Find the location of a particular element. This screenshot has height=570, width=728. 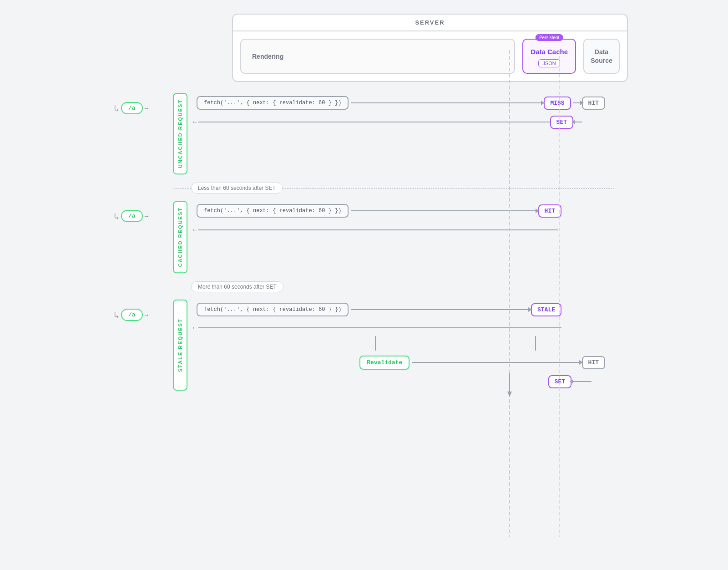

uncached-route-area: ↳ /a → is located at coordinates (143, 104).